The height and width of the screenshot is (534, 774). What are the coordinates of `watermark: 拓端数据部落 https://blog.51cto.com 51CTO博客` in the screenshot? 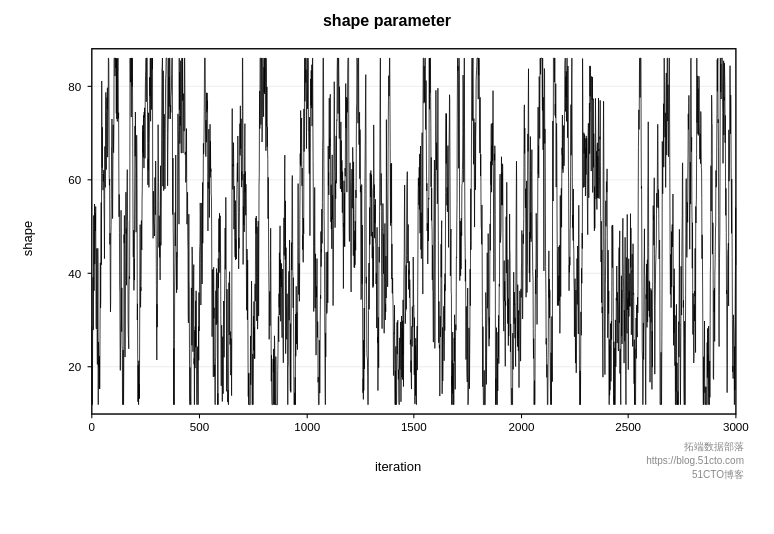 It's located at (695, 461).